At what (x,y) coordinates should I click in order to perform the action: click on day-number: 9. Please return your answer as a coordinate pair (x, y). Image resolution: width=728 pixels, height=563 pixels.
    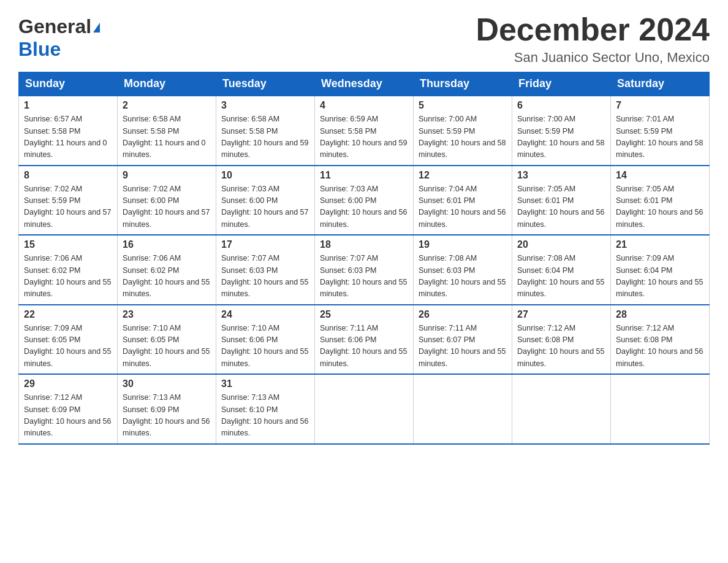
    Looking at the image, I should click on (167, 175).